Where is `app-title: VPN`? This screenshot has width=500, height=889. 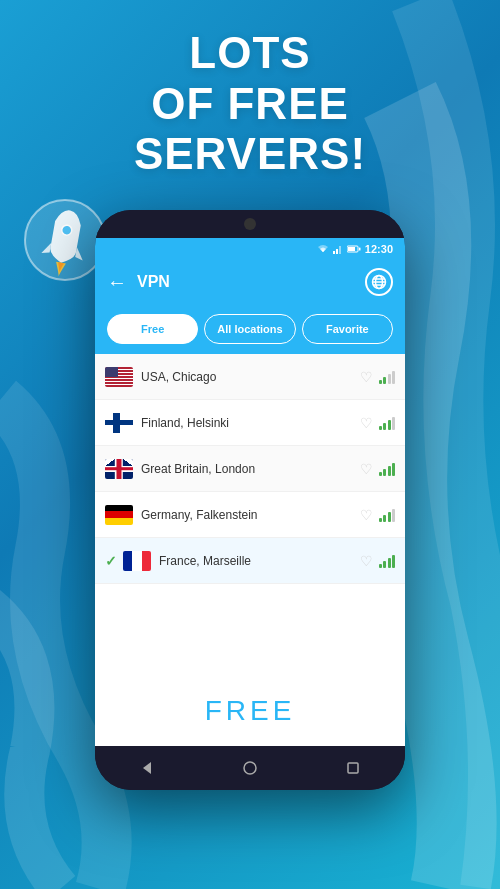
app-title: VPN is located at coordinates (251, 282).